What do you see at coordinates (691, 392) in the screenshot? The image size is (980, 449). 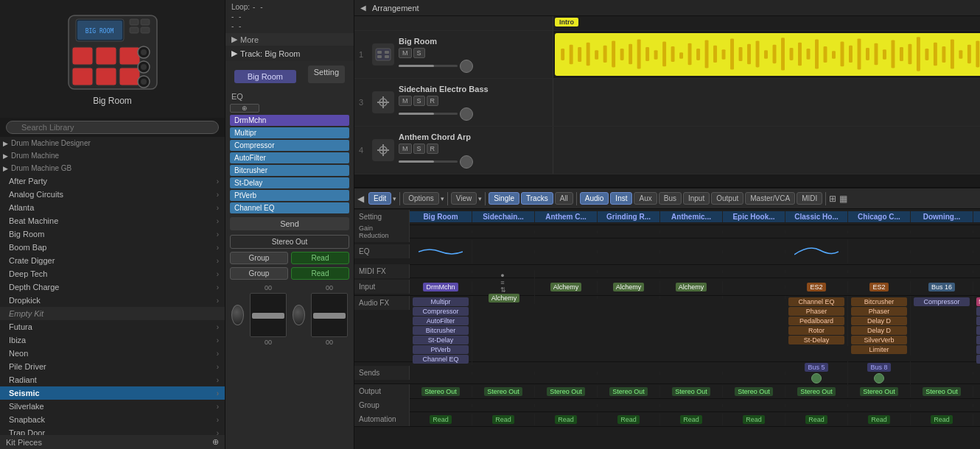 I see `output-stereo-5: Stereo Out` at bounding box center [691, 392].